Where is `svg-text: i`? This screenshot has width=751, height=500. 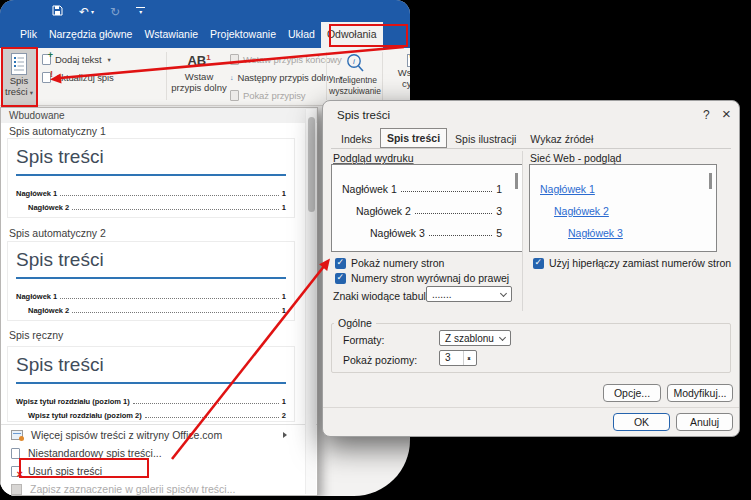 svg-text: i is located at coordinates (354, 62).